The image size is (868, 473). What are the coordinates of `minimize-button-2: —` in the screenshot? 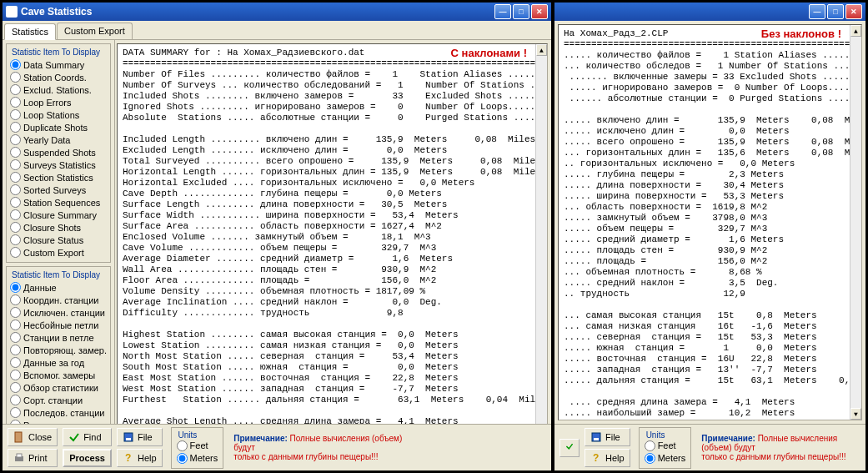 It's located at (817, 12).